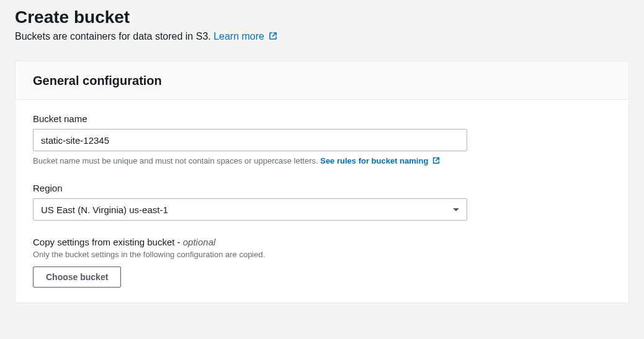 The image size is (644, 339). What do you see at coordinates (322, 17) in the screenshot?
I see `page-title: Create bucket` at bounding box center [322, 17].